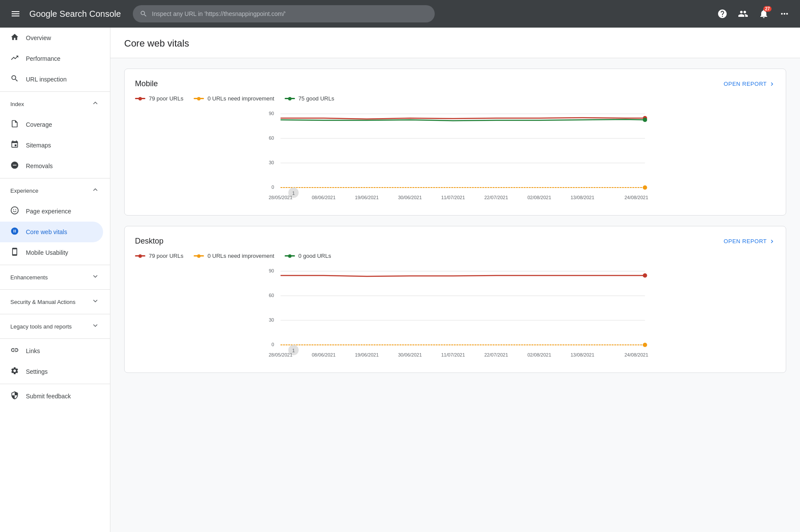  What do you see at coordinates (52, 59) in the screenshot?
I see `sidebar-item-performance: Performance` at bounding box center [52, 59].